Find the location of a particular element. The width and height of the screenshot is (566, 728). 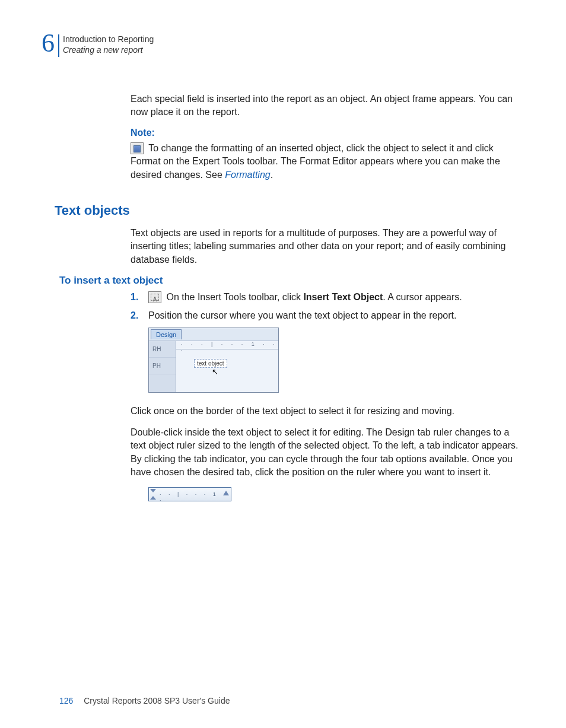

note-body: To change the formatting of an inserted … is located at coordinates (327, 161).